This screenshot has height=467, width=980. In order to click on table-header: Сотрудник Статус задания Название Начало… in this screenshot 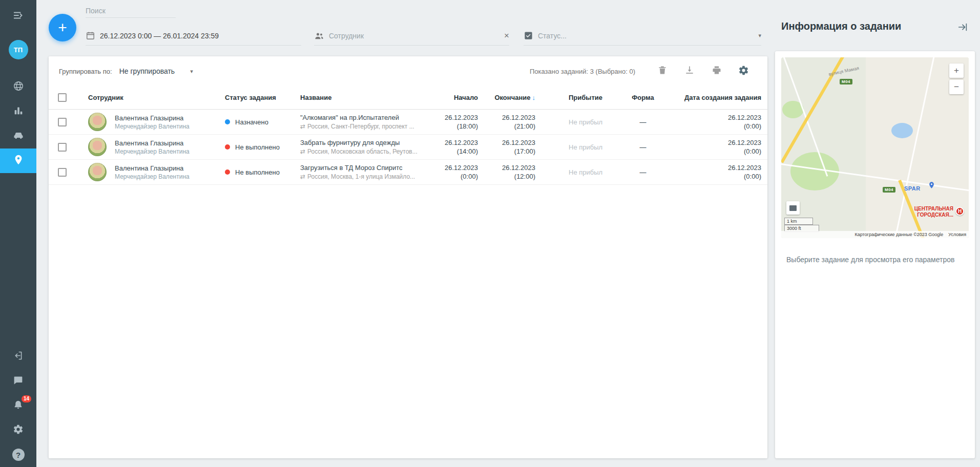, I will do `click(408, 98)`.